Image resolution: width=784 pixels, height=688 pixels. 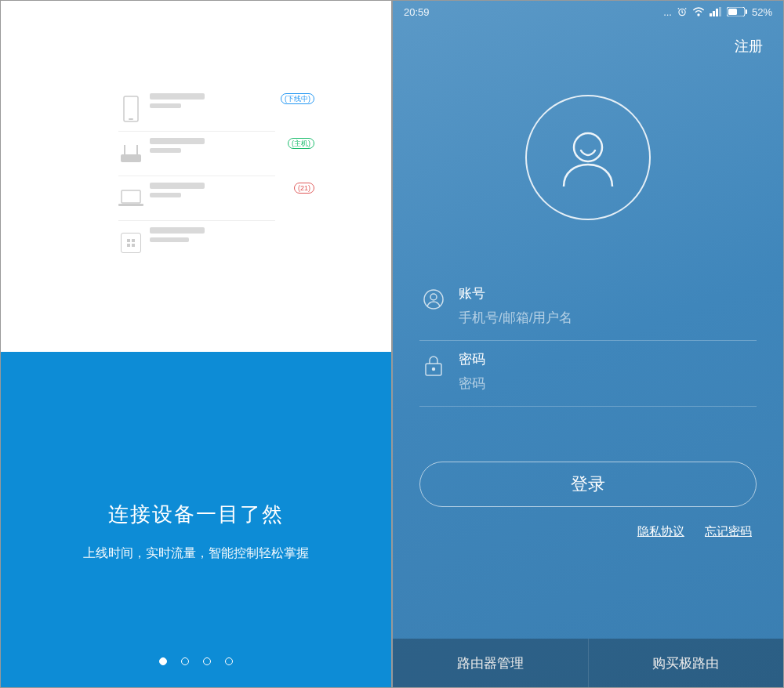 I want to click on router-icon, so click(x=131, y=154).